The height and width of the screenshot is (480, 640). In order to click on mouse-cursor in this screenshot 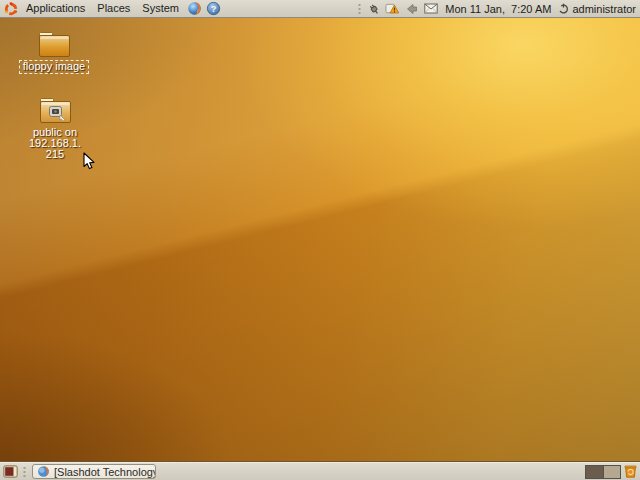, I will do `click(90, 162)`.